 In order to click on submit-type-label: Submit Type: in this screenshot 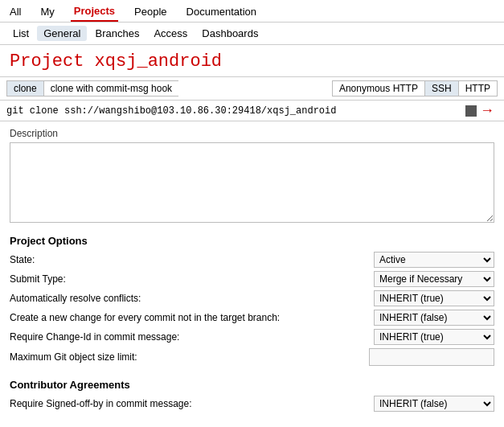, I will do `click(188, 279)`.